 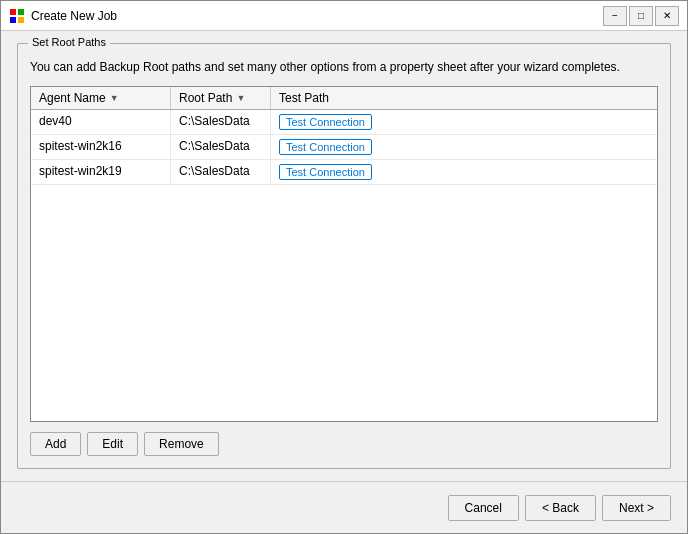 What do you see at coordinates (317, 16) in the screenshot?
I see `window-title: Create New Job` at bounding box center [317, 16].